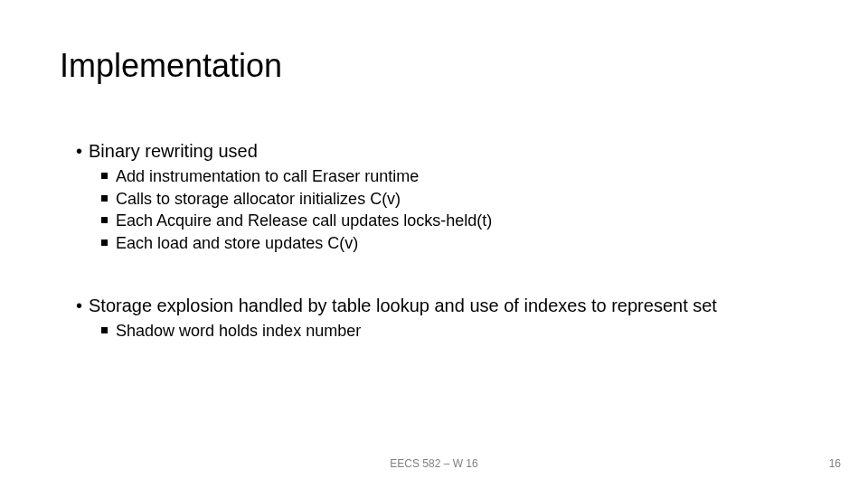 The width and height of the screenshot is (868, 488). What do you see at coordinates (458, 210) in the screenshot?
I see `bullet-1-sublist: Add instrumentation to call Eraser runti…` at bounding box center [458, 210].